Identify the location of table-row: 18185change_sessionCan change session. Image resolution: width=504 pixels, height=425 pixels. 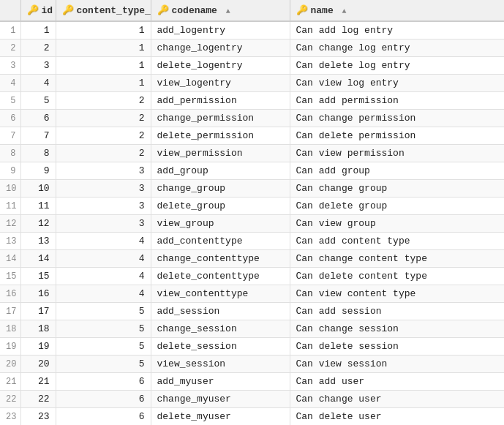
(252, 329).